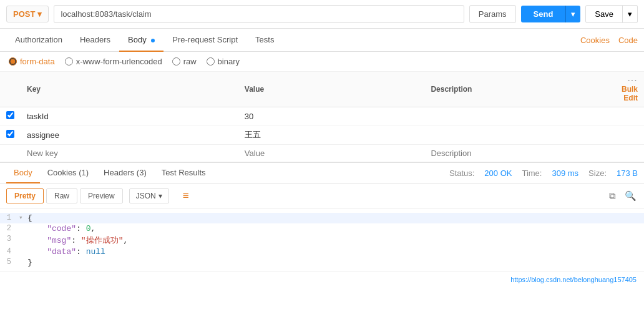 The image size is (644, 332). I want to click on format-select: JSON ▾, so click(149, 196).